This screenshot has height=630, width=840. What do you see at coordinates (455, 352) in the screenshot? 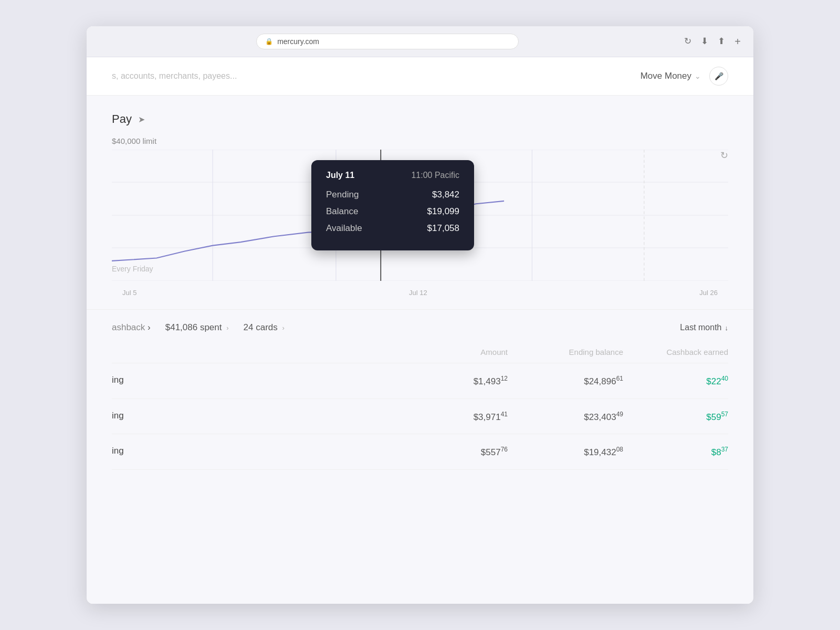
I see `col-header-amount: Amount` at bounding box center [455, 352].